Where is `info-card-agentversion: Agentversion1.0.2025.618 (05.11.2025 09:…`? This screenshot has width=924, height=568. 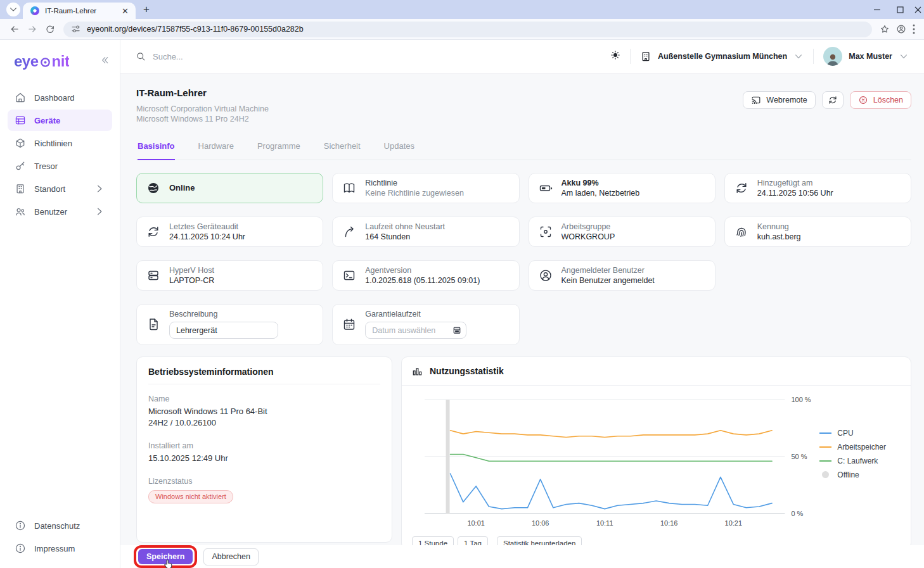
info-card-agentversion: Agentversion1.0.2025.618 (05.11.2025 09:… is located at coordinates (426, 275).